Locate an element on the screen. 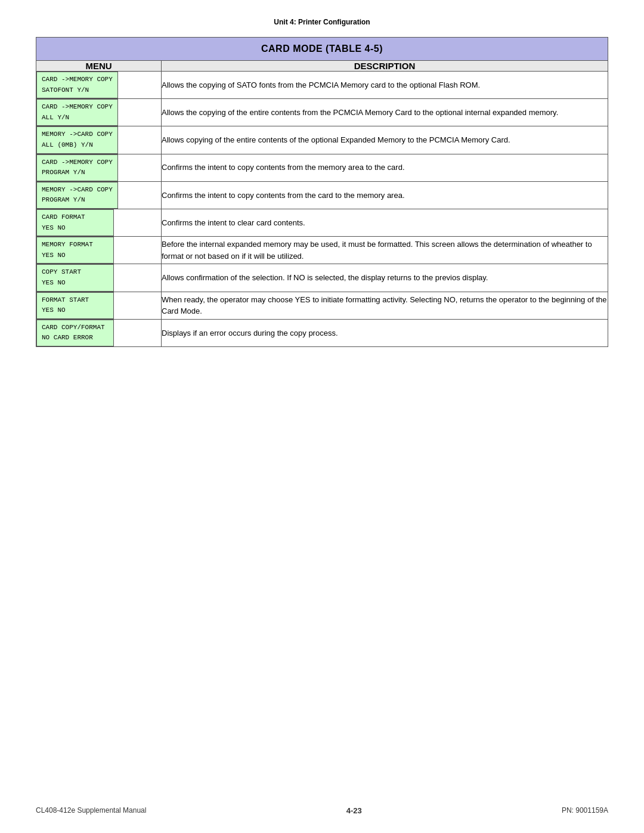 This screenshot has height=833, width=644. lcd-line2: ALL Y/N is located at coordinates (78, 118).